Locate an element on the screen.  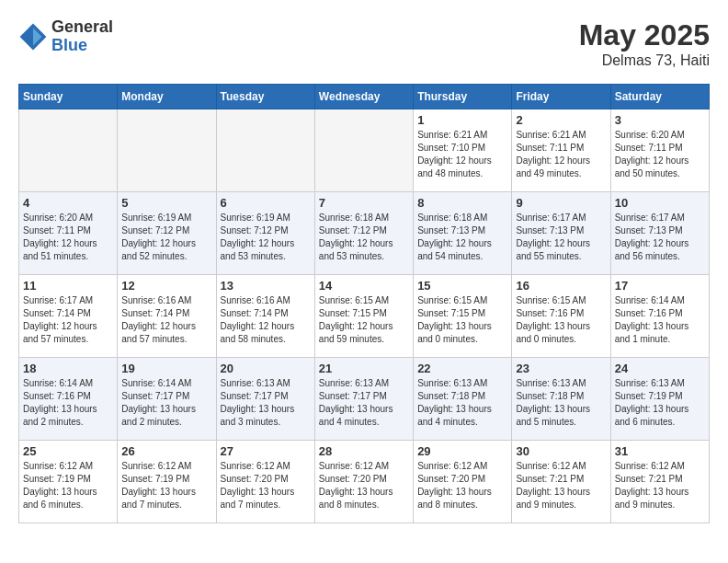
calendar-week-row: 11Sunrise: 6:17 AM Sunset: 7:14 PM Dayli… is located at coordinates (364, 316).